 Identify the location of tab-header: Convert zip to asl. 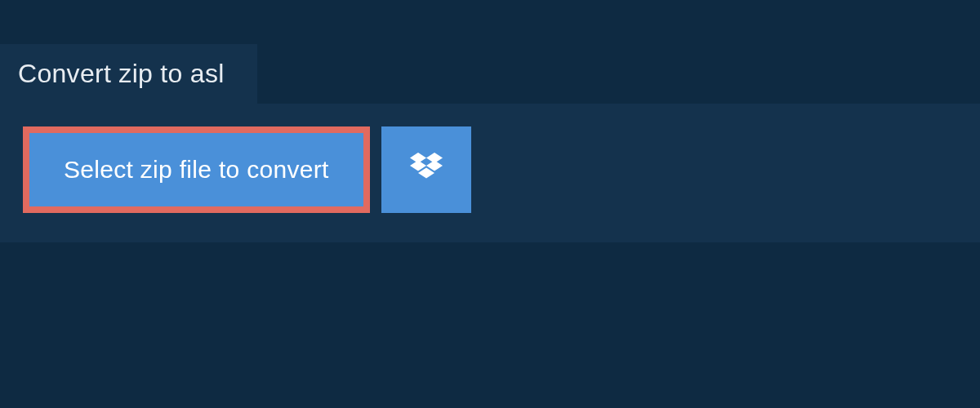
(129, 73).